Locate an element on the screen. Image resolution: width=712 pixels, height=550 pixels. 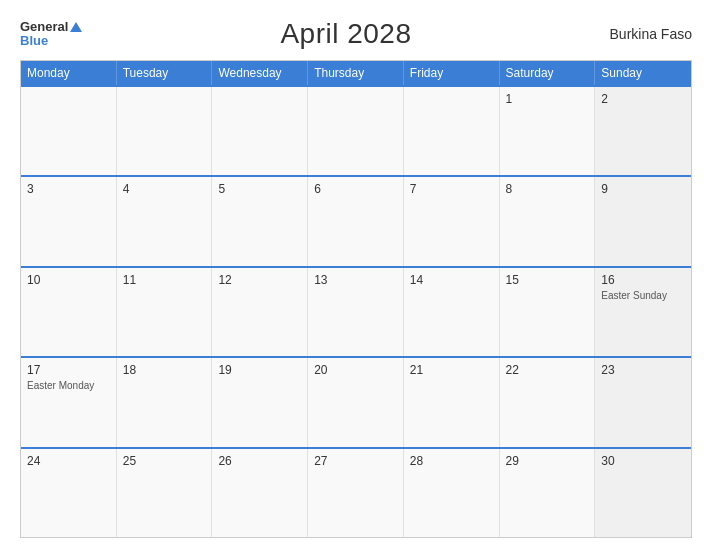
table-row: 20 is located at coordinates (356, 402).